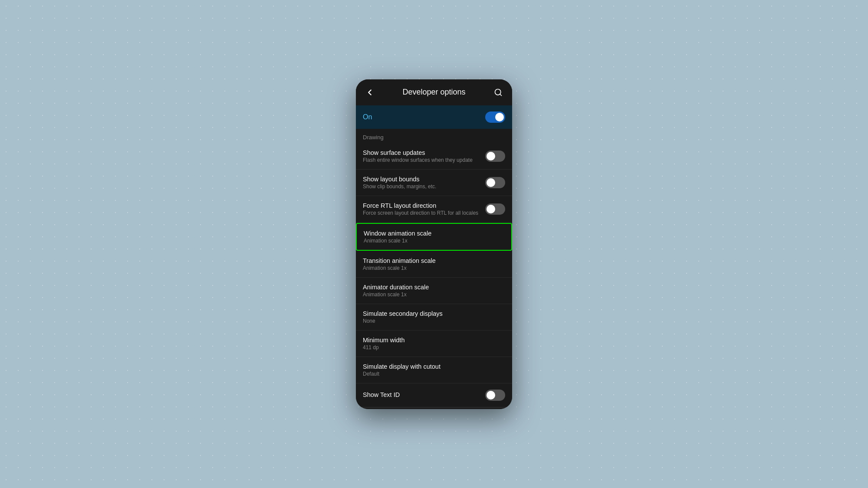 The height and width of the screenshot is (488, 868). Describe the element at coordinates (434, 317) in the screenshot. I see `setting-text: Simulate secondary displays None` at that location.